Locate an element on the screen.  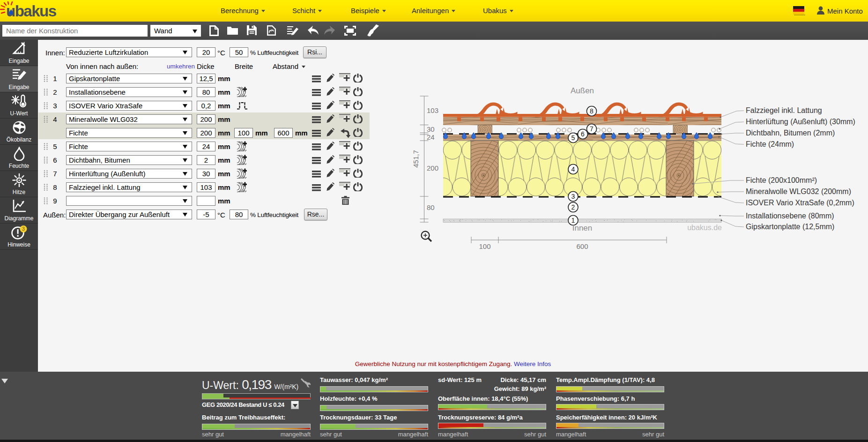
svg-text: 30 is located at coordinates (431, 129).